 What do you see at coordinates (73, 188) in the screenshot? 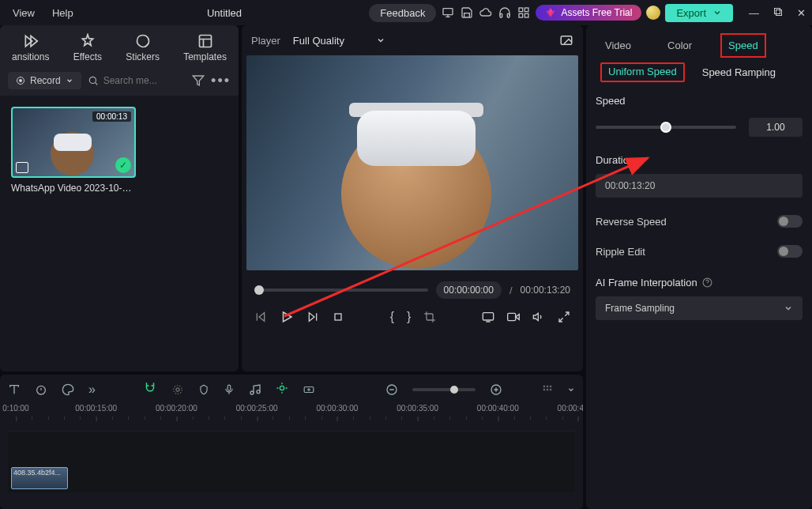
I see `clip-name: WhatsApp Video 2023-10-05...` at bounding box center [73, 188].